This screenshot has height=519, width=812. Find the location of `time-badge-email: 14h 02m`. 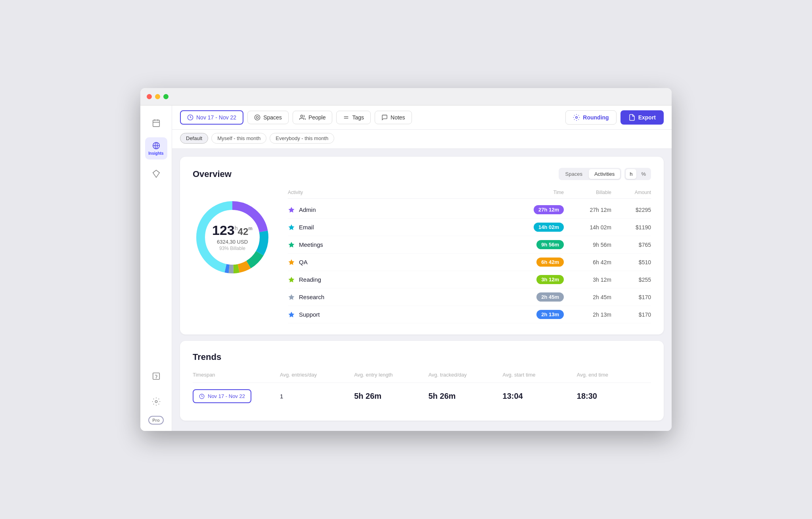

time-badge-email: 14h 02m is located at coordinates (532, 227).